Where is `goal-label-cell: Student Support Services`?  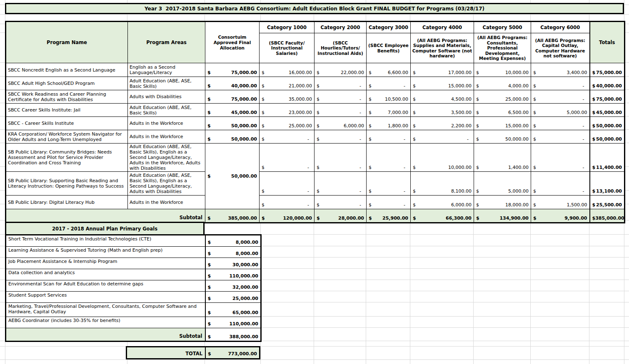 goal-label-cell: Student Support Services is located at coordinates (106, 297).